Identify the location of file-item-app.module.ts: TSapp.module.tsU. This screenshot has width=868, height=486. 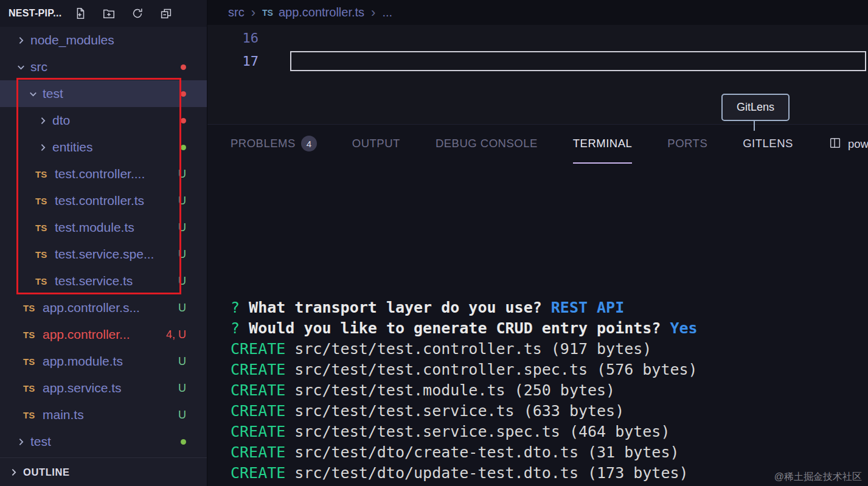
(103, 361).